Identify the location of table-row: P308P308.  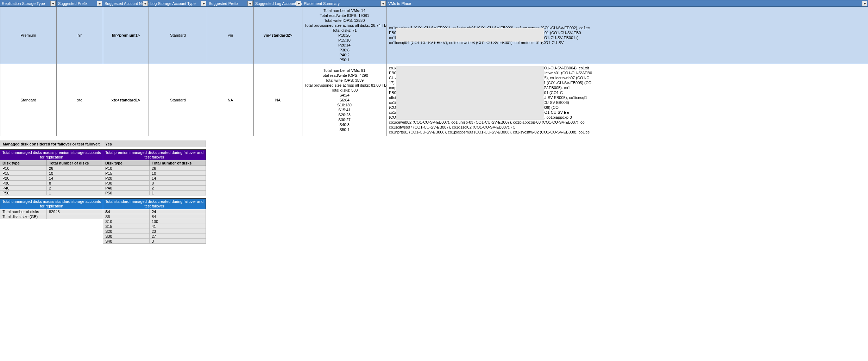
(103, 183).